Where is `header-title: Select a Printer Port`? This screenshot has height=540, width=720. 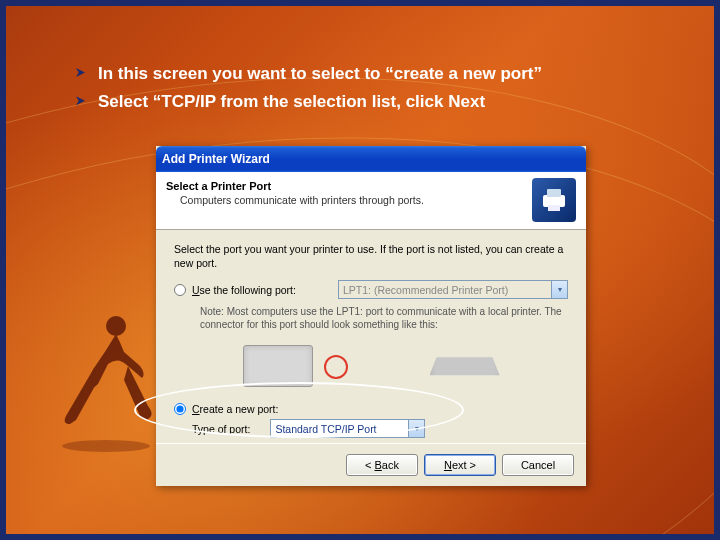
header-title: Select a Printer Port is located at coordinates (295, 186).